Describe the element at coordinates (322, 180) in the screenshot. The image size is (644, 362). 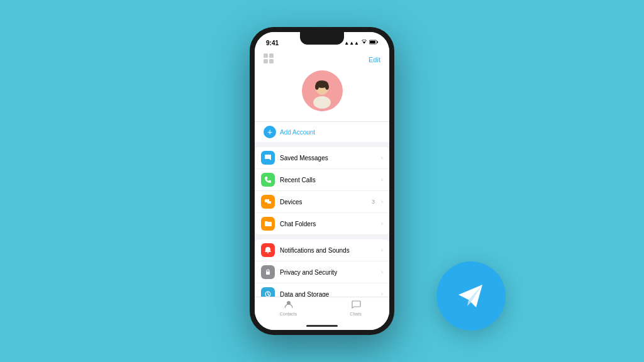
I see `menu-item-recent-calls: Recent Calls ›` at that location.